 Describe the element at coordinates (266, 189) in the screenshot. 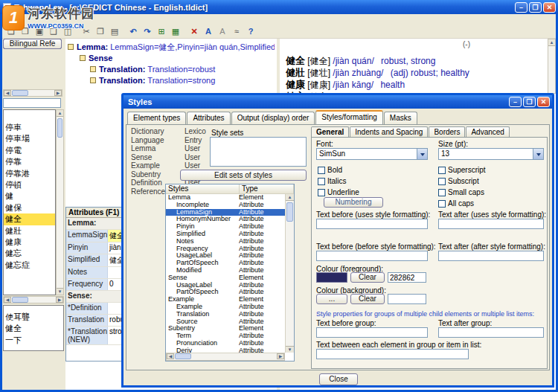

I see `column-header-type: Type` at that location.